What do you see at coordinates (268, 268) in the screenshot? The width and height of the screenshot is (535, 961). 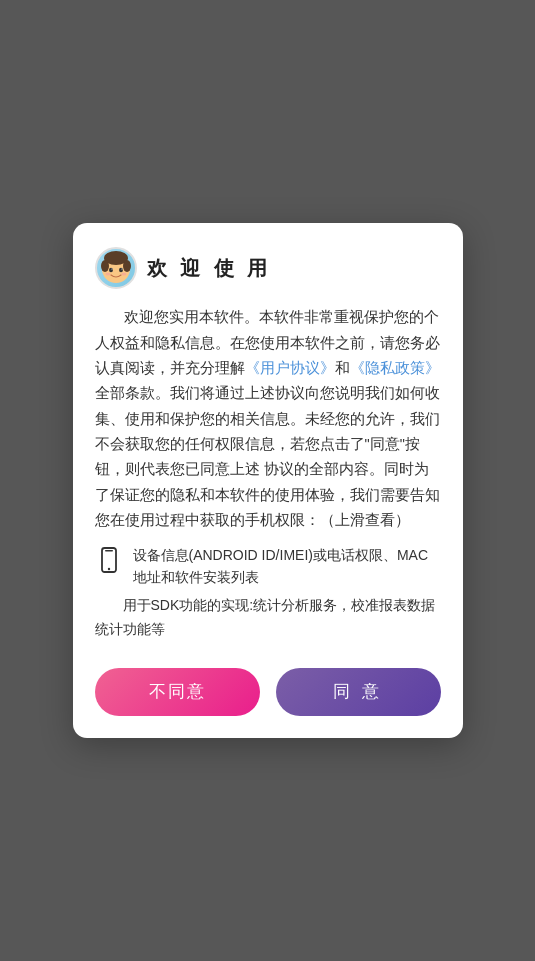 I see `dialog-header: 欢 迎 使 用` at bounding box center [268, 268].